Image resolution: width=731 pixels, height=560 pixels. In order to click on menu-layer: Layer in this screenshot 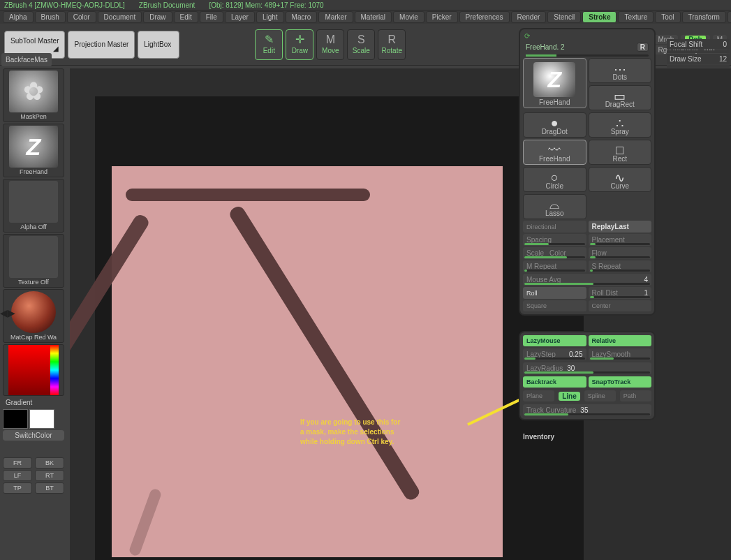, I will do `click(240, 17)`.